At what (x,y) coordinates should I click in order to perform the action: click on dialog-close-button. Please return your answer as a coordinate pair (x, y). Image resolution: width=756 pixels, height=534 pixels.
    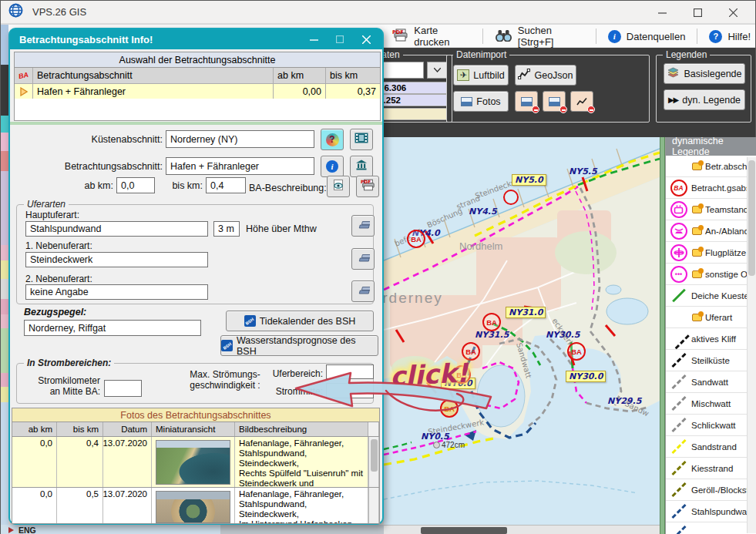
    Looking at the image, I should click on (366, 39).